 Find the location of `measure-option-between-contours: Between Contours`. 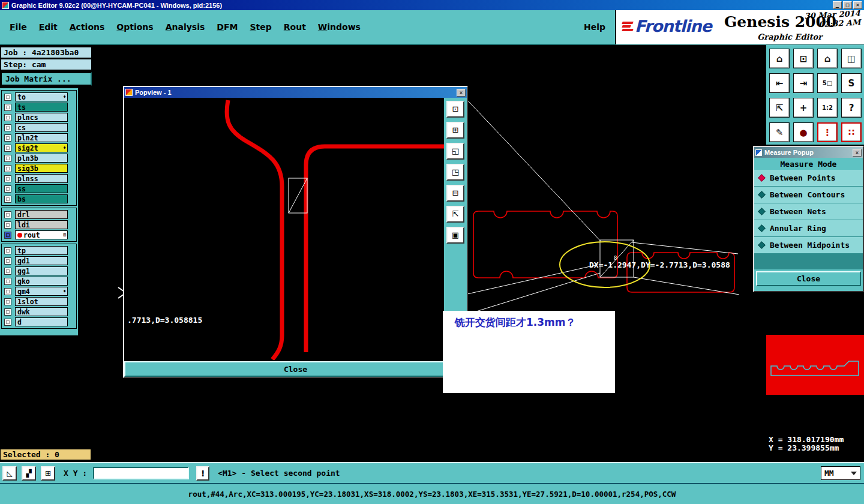

measure-option-between-contours: Between Contours is located at coordinates (809, 195).